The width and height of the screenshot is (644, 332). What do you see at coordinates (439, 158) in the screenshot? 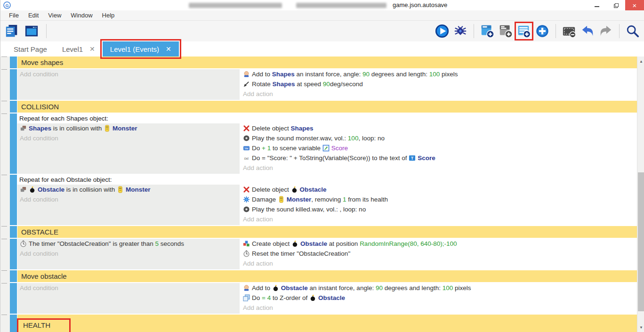
I see `action-row: txtDo = "Score: " + ToString(Variable(Sc…` at bounding box center [439, 158].